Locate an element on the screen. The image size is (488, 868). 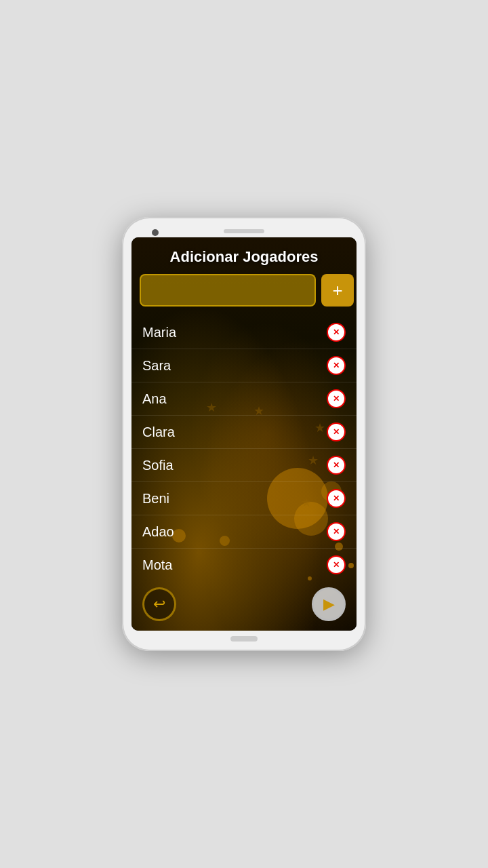
play-button: ▶ is located at coordinates (329, 604).